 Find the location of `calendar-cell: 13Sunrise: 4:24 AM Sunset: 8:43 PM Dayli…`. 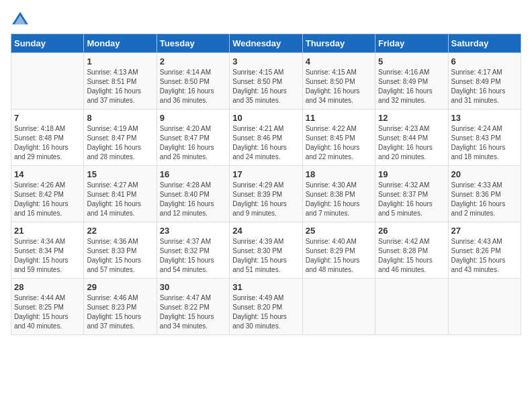

calendar-cell: 13Sunrise: 4:24 AM Sunset: 8:43 PM Dayli… is located at coordinates (484, 138).